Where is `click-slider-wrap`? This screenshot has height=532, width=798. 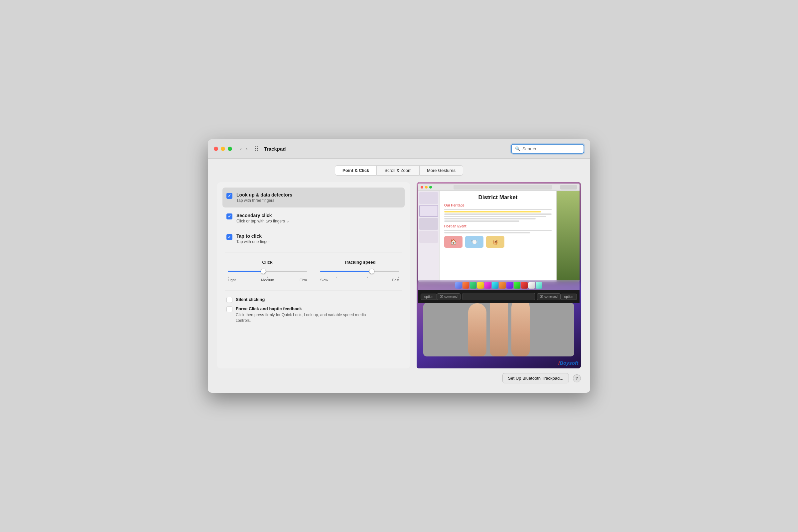
click-slider-wrap is located at coordinates (267, 271).